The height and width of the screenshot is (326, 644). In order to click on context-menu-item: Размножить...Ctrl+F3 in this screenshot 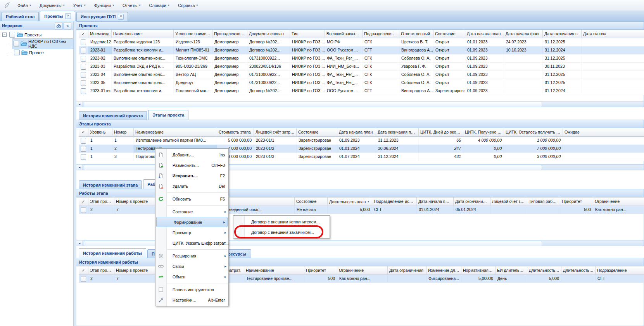, I will do `click(192, 165)`.